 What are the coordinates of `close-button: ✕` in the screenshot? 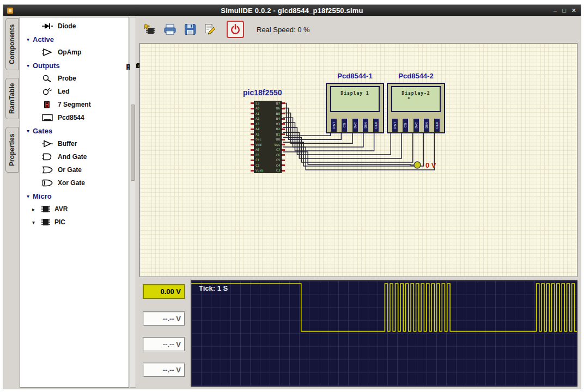 It's located at (574, 11).